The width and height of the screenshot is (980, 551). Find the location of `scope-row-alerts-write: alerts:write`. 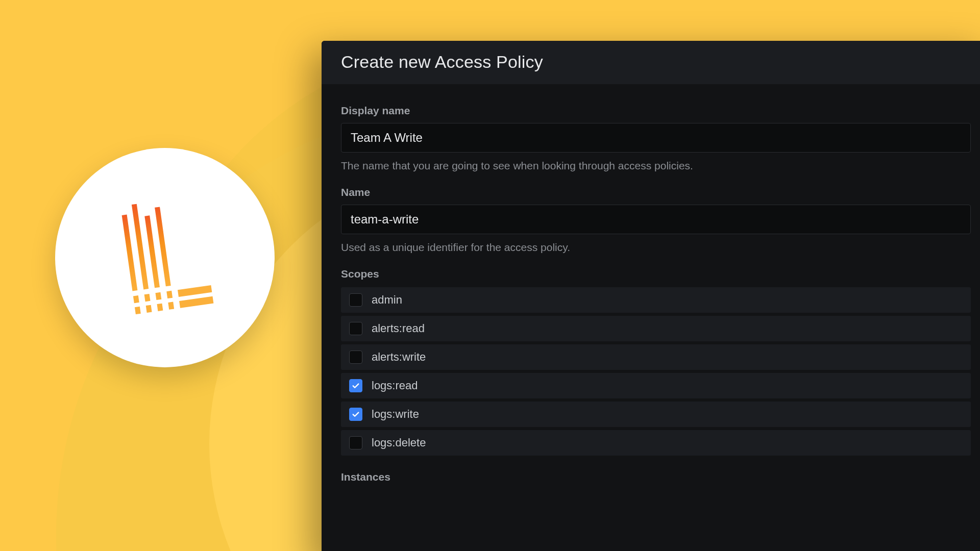

scope-row-alerts-write: alerts:write is located at coordinates (656, 357).